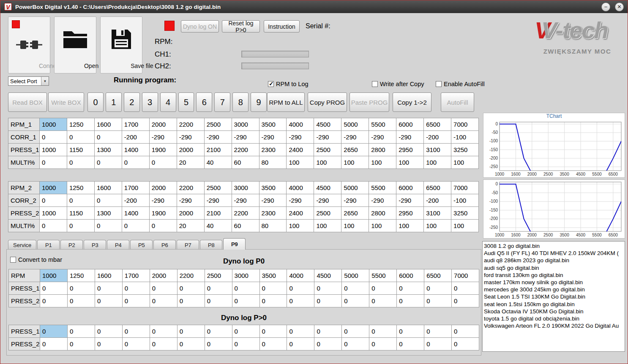  Describe the element at coordinates (273, 163) in the screenshot. I see `grid-cell: 80` at that location.